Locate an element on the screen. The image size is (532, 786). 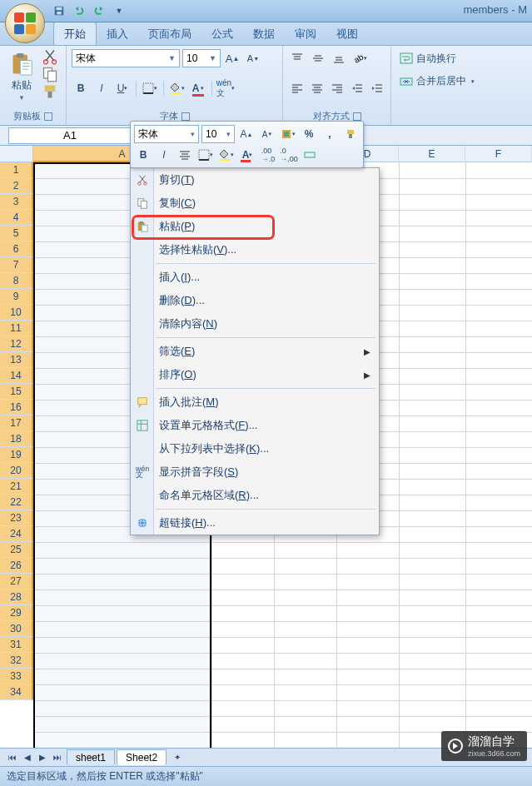
mini-bold: B is located at coordinates (143, 155).